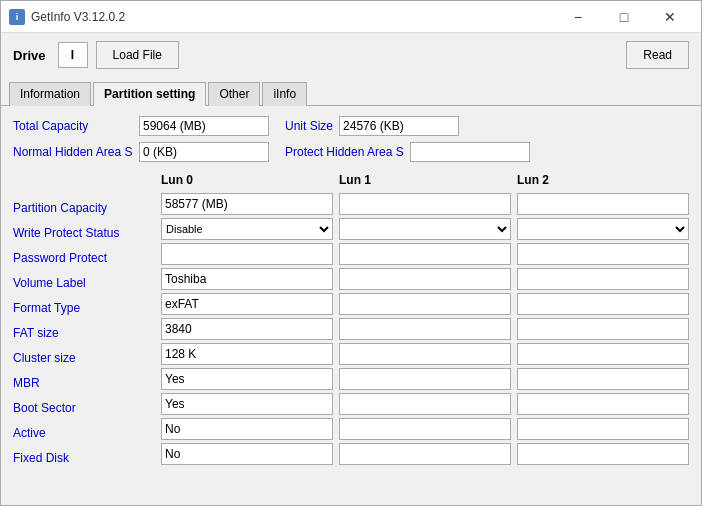 The width and height of the screenshot is (702, 506). What do you see at coordinates (83, 182) in the screenshot?
I see `spacer-lun-header` at bounding box center [83, 182].